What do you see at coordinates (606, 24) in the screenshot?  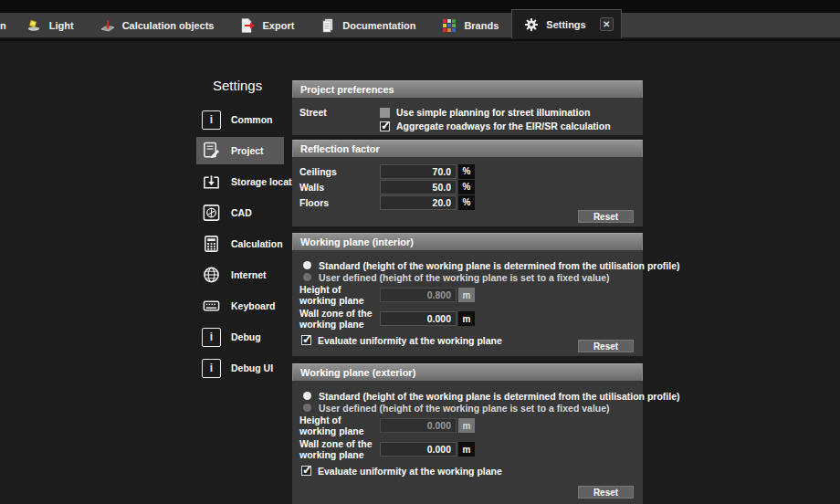 I see `close-tab-icon: ✕` at bounding box center [606, 24].